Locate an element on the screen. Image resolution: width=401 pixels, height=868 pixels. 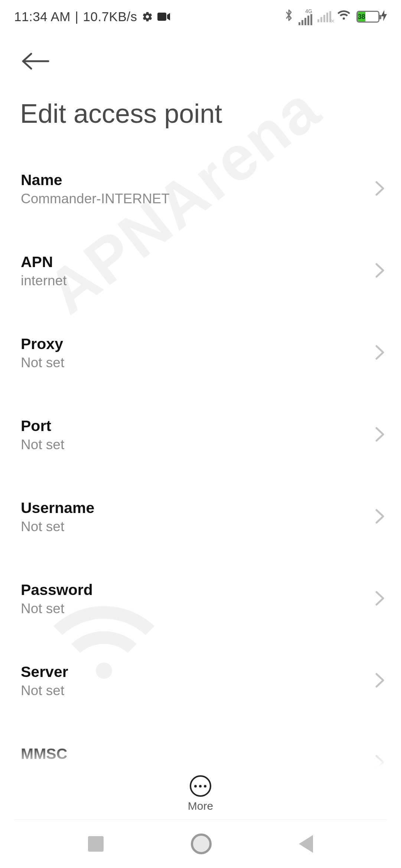
system-nav-bar is located at coordinates (200, 844).